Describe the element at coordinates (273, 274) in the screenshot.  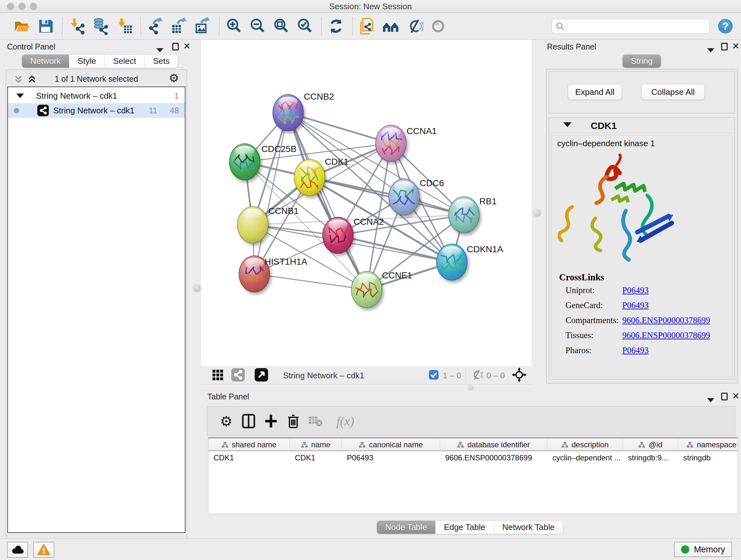
I see `network-node-hist1h1a: HIST1H1A` at that location.